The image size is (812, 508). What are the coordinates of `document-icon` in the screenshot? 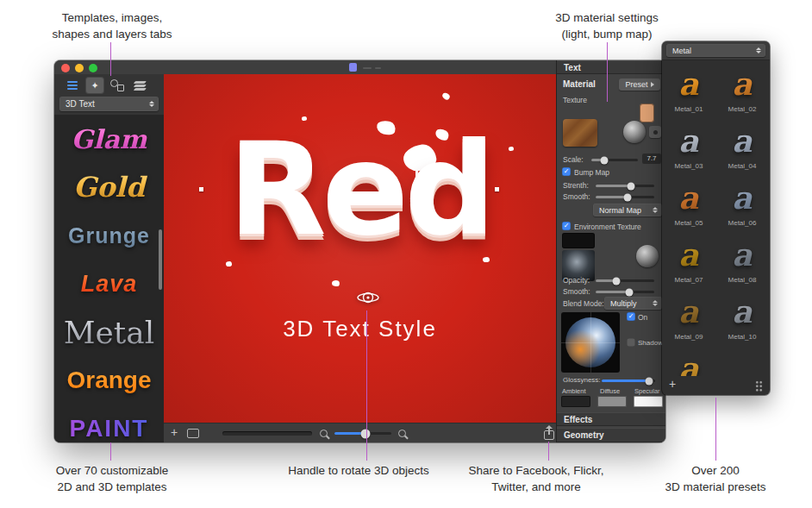 It's located at (353, 67).